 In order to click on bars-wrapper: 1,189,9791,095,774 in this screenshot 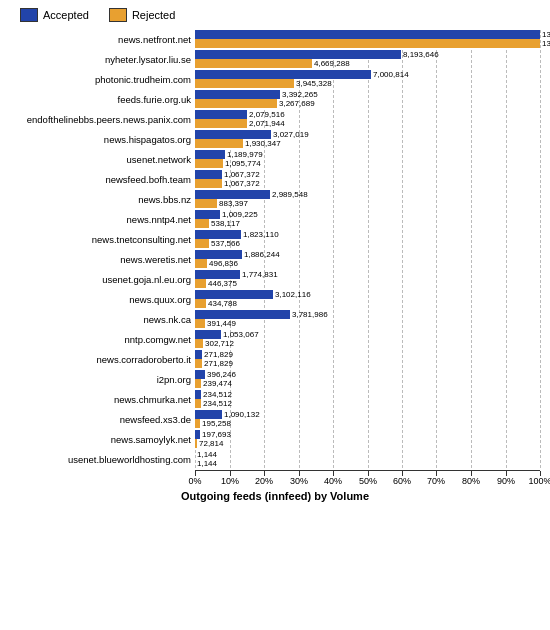, I will do `click(368, 159)`.